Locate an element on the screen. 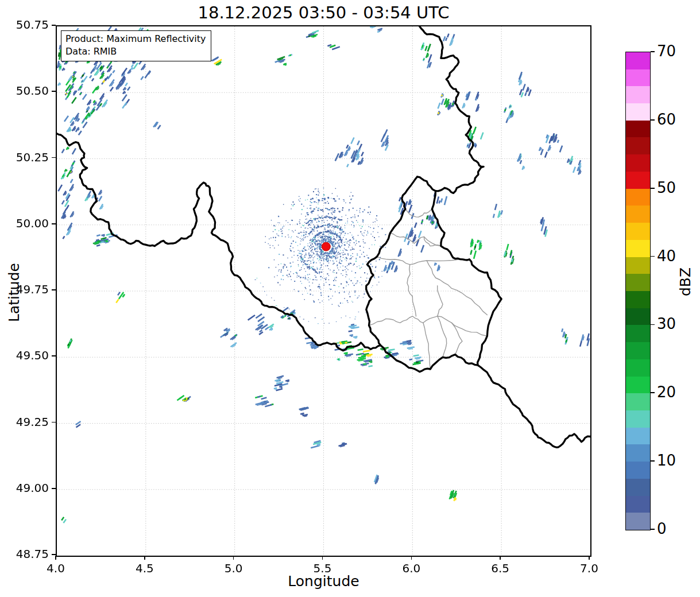 This screenshot has width=700, height=597. x-tick-label: 4.5 is located at coordinates (145, 568).